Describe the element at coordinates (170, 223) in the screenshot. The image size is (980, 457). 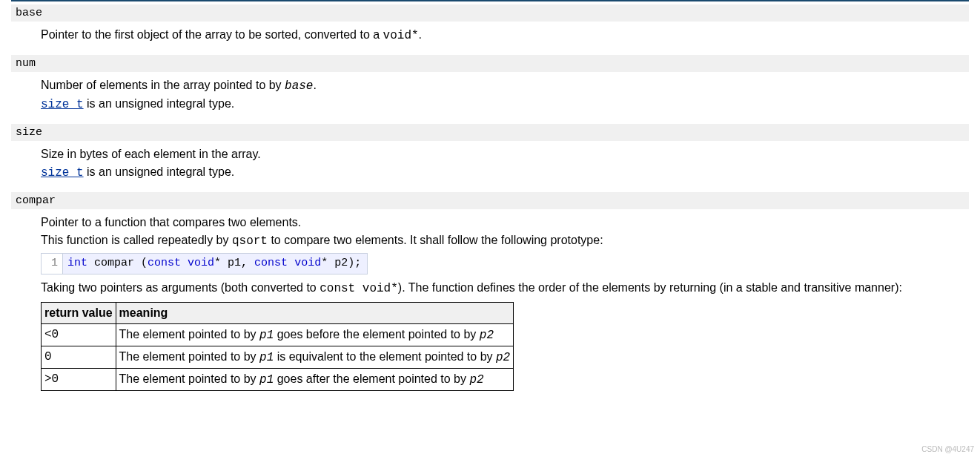
I see `text: Pointer to a function that compares two …` at that location.